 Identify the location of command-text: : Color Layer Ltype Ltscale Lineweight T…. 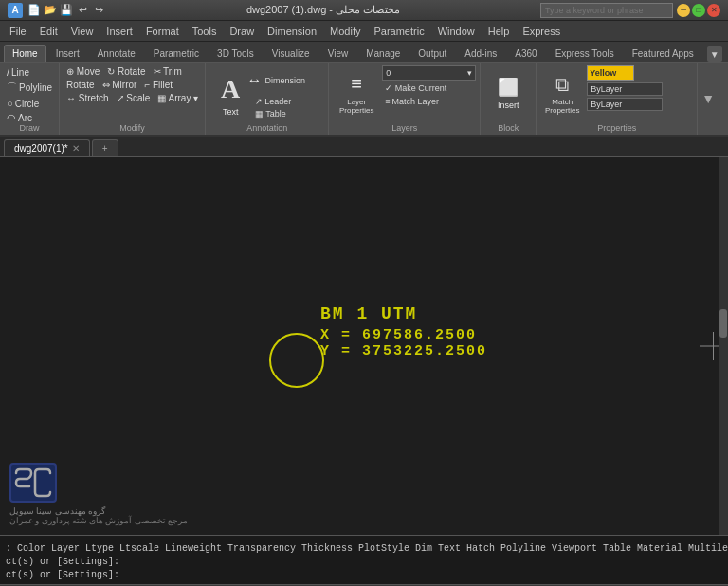
(364, 562).